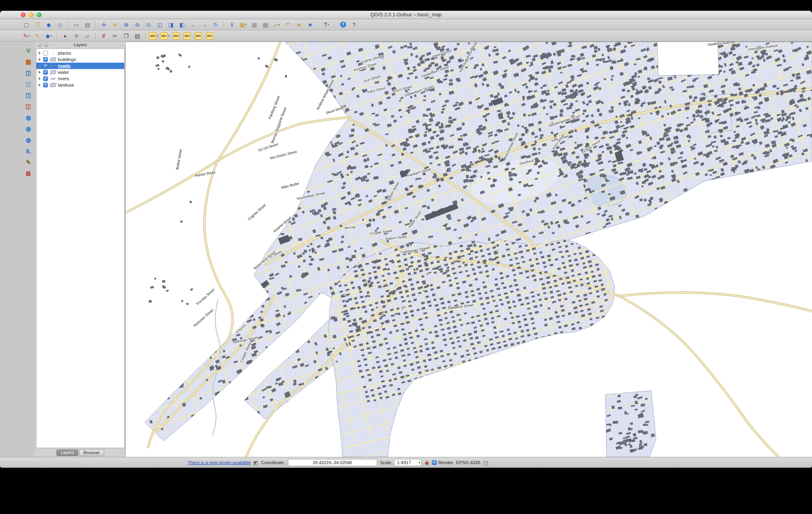  What do you see at coordinates (310, 25) in the screenshot?
I see `show-bookmarks-button: ★` at bounding box center [310, 25].